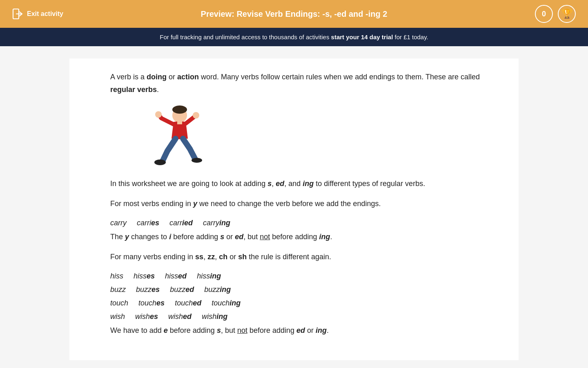 This screenshot has height=368, width=588. What do you see at coordinates (134, 90) in the screenshot?
I see `regular-verbs-bold: regular verbs` at bounding box center [134, 90].